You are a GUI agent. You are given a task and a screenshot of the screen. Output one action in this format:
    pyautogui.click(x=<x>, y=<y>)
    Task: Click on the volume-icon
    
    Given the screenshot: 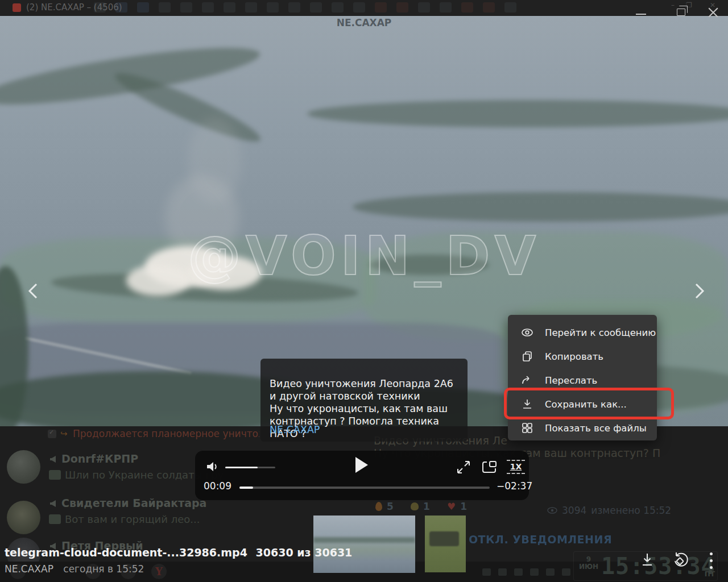 What is the action you would take?
    pyautogui.click(x=212, y=467)
    